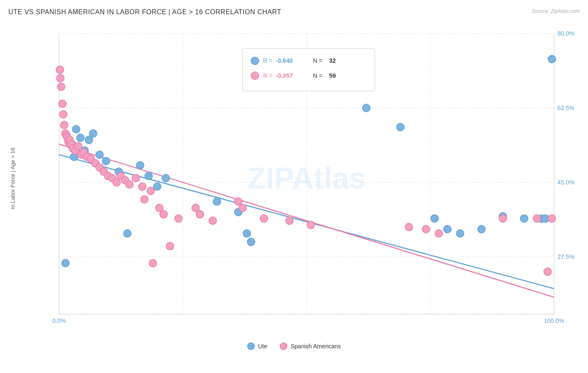 The height and width of the screenshot is (373, 588). Describe the element at coordinates (251, 346) in the screenshot. I see `legend-dot-ute` at that location.